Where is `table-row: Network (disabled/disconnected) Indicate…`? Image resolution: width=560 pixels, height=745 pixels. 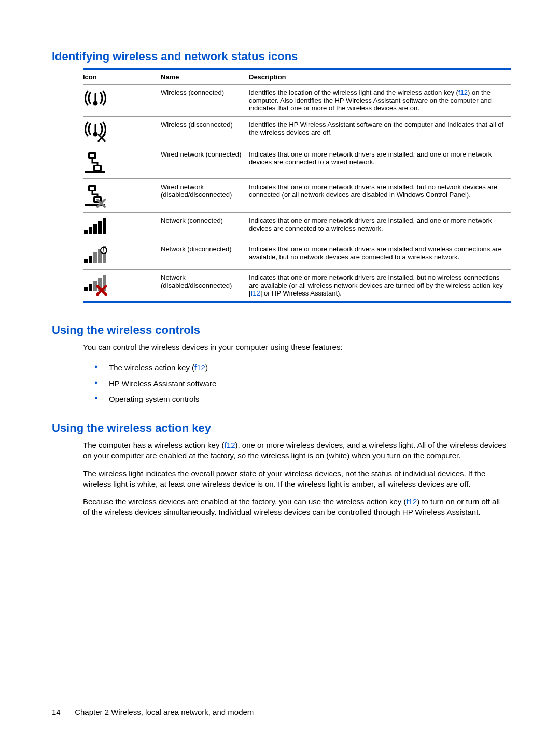 table-row: Network (disabled/disconnected) Indicate… is located at coordinates (297, 286).